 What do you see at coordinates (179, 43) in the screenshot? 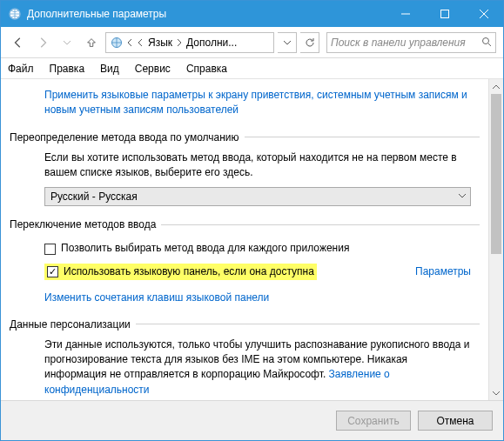
I see `chevron-right-icon` at bounding box center [179, 43].